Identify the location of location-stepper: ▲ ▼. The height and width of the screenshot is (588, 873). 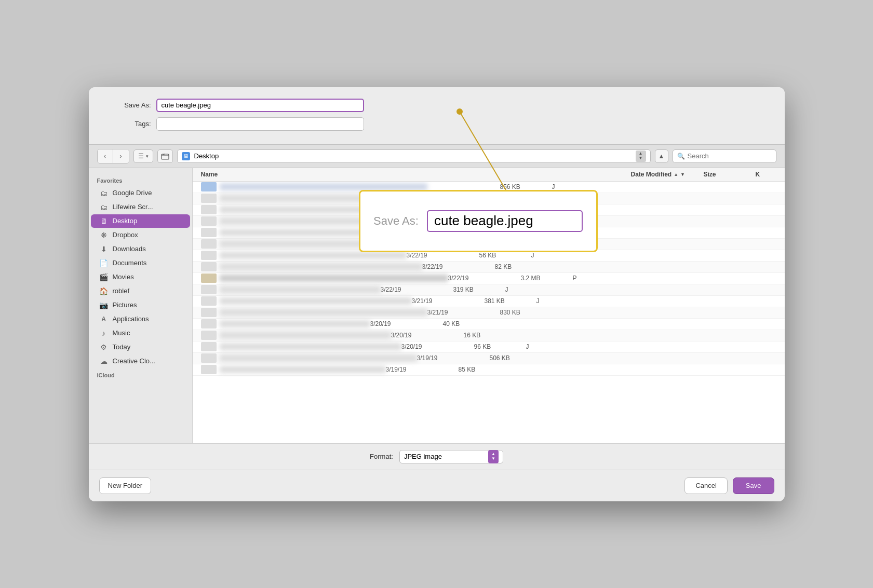
(641, 156).